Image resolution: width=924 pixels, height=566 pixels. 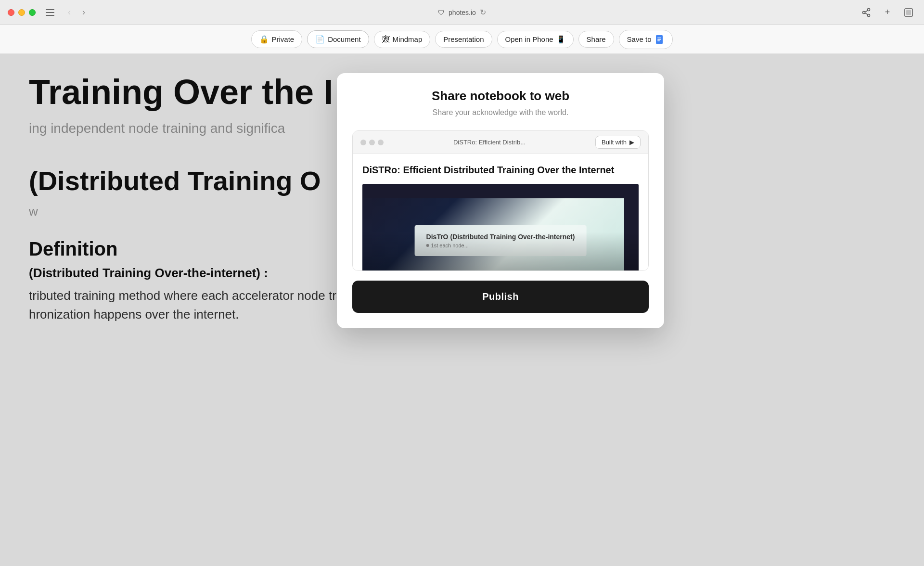 I want to click on share-button: Share, so click(x=596, y=39).